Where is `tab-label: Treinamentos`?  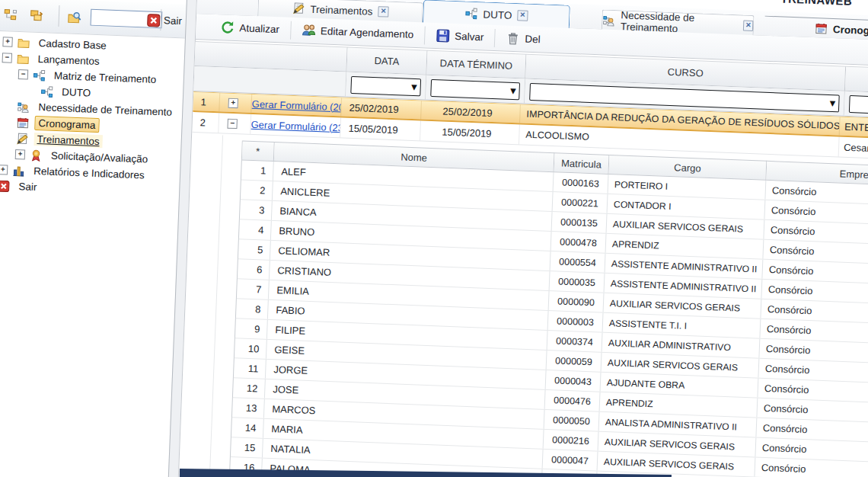
tab-label: Treinamentos is located at coordinates (341, 10).